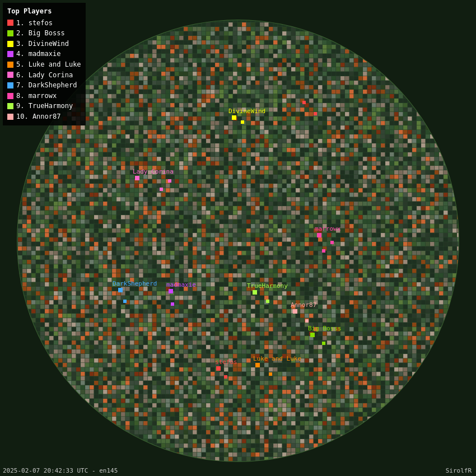  What do you see at coordinates (45, 75) in the screenshot?
I see `legend-item-text: 6. Lady Corina` at bounding box center [45, 75].